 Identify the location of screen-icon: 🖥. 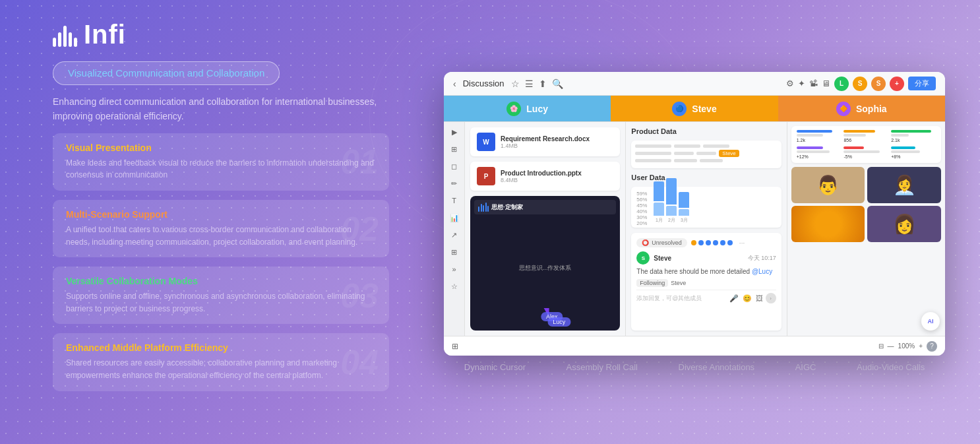
(826, 83).